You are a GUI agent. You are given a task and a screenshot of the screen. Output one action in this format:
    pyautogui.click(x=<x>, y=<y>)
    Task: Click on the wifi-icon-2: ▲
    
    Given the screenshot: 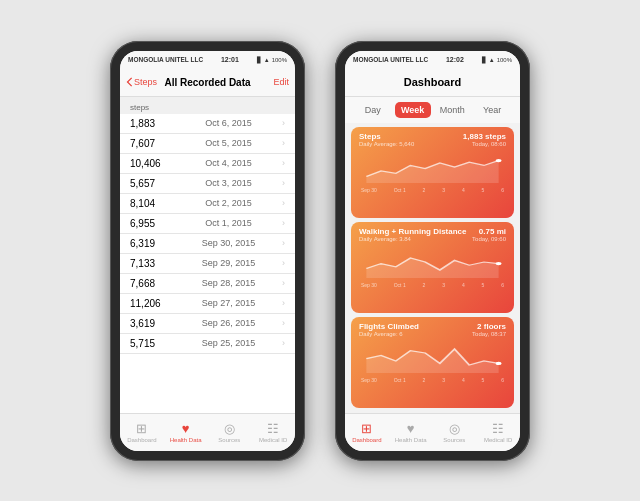 What is the action you would take?
    pyautogui.click(x=492, y=60)
    